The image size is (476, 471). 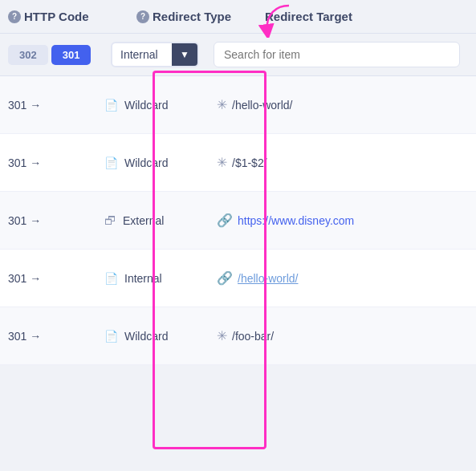 I want to click on http-code-header-label: HTTP Code, so click(x=56, y=16).